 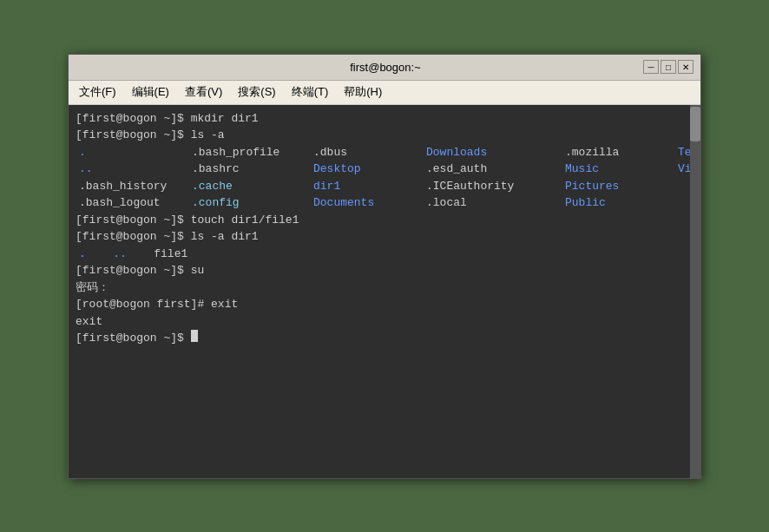 I want to click on terminal-line: [first@bogon ~]$ mkdir dir1, so click(x=384, y=119).